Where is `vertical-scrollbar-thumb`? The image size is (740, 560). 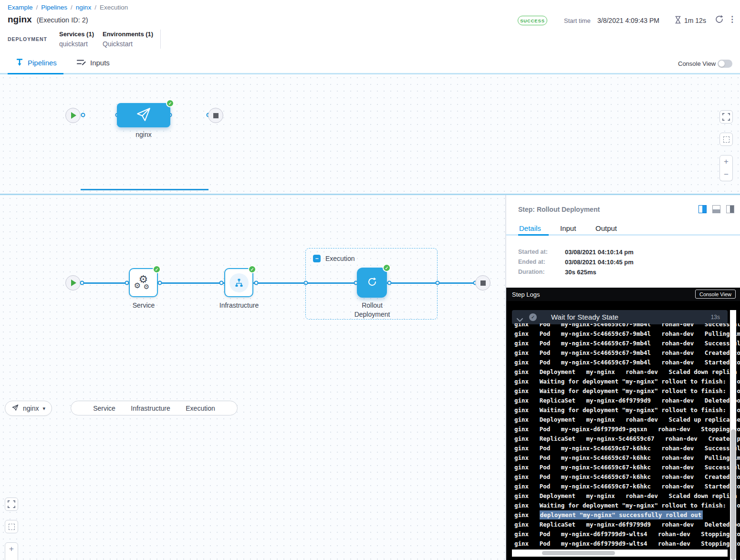
vertical-scrollbar-thumb is located at coordinates (733, 495).